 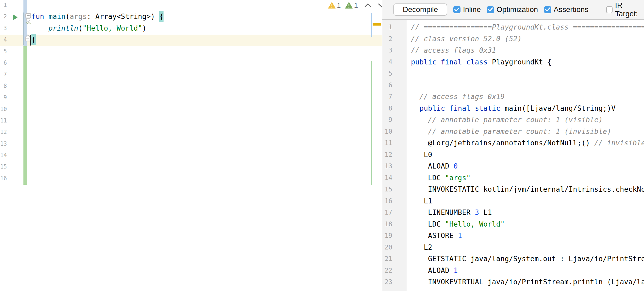 I want to click on editor-line: 11, so click(x=191, y=121).